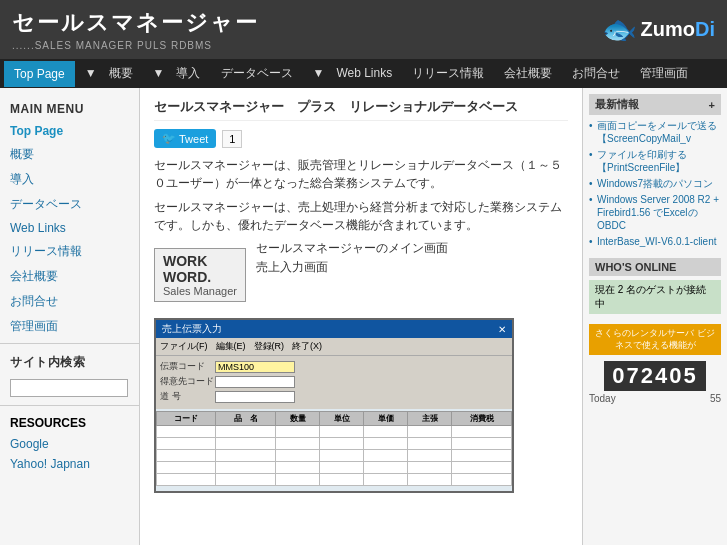 Image resolution: width=727 pixels, height=545 pixels. What do you see at coordinates (200, 277) in the screenshot?
I see `workword-line2: WORD.` at bounding box center [200, 277].